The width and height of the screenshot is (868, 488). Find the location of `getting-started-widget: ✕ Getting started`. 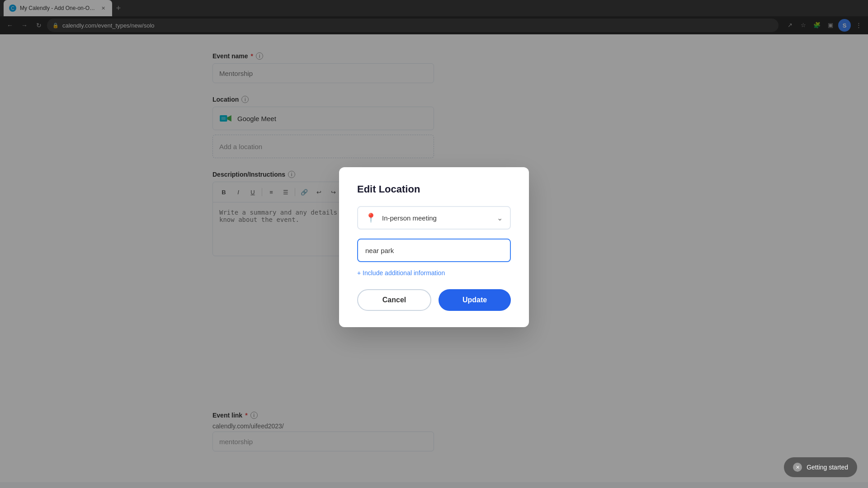

getting-started-widget: ✕ Getting started is located at coordinates (821, 467).